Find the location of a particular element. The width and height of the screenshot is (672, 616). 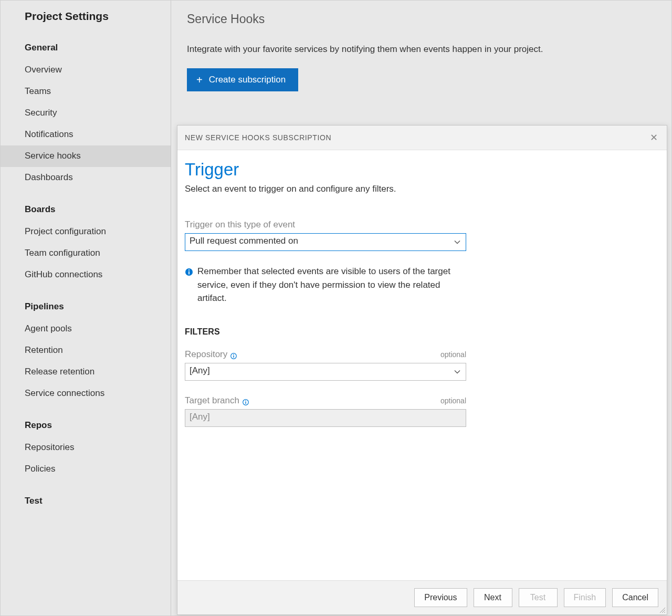

event-type-select: Pull request commented on is located at coordinates (326, 242).